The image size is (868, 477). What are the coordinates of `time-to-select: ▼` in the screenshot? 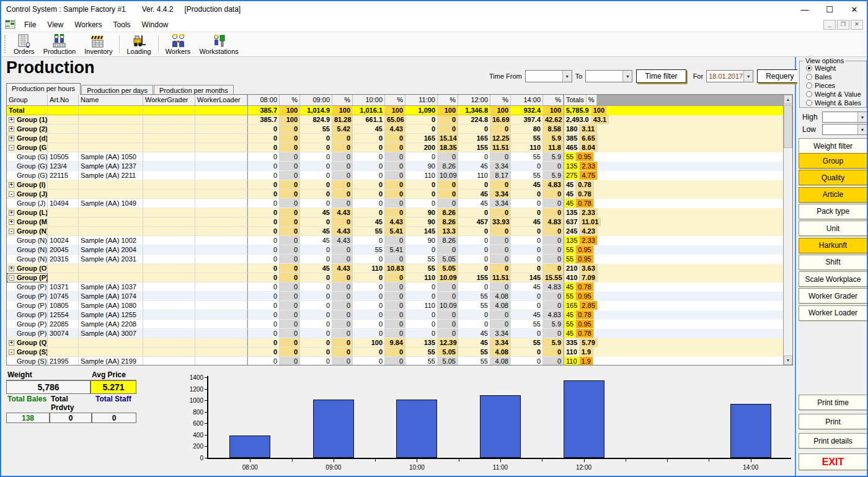 It's located at (609, 76).